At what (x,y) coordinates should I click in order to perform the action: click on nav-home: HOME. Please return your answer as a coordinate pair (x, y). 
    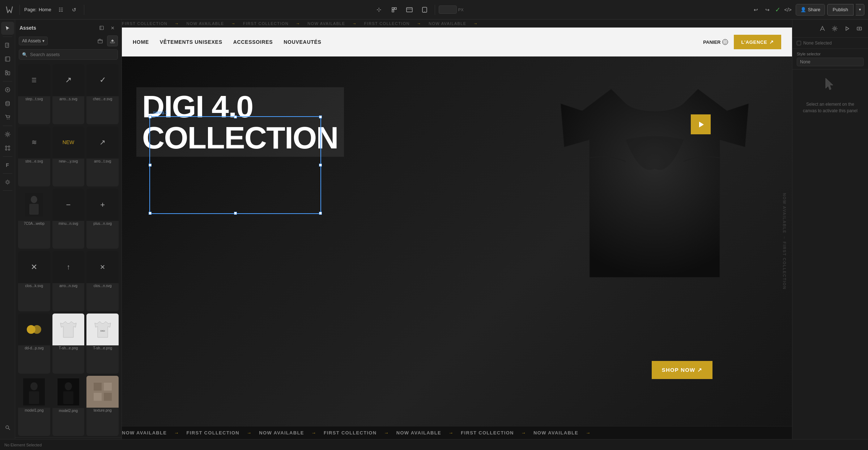
    Looking at the image, I should click on (141, 42).